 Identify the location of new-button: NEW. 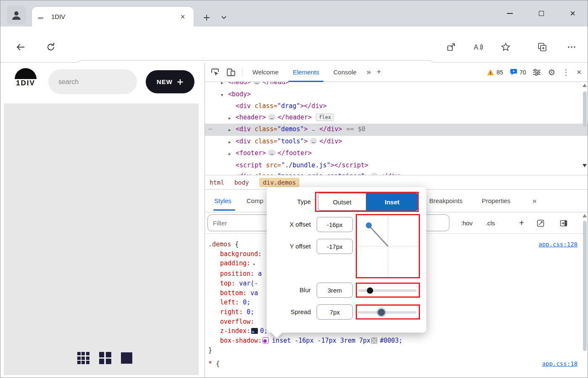
(170, 82).